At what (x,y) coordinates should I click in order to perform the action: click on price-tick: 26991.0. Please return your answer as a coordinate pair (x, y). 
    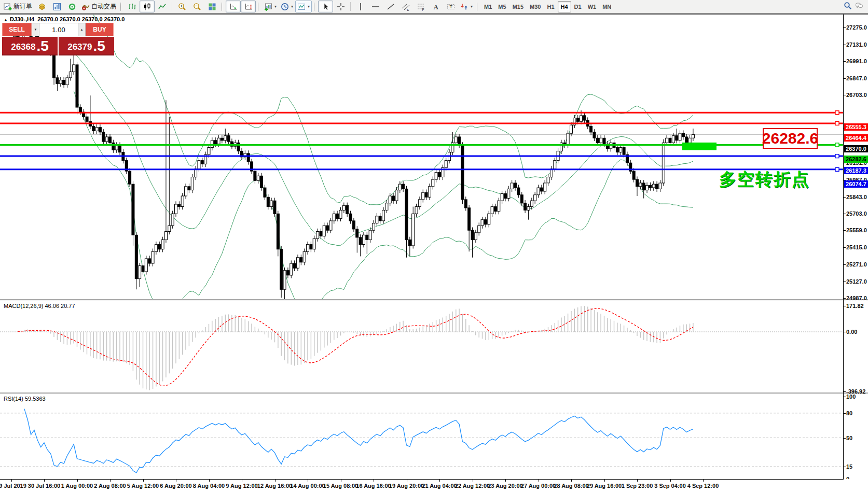
    Looking at the image, I should click on (857, 61).